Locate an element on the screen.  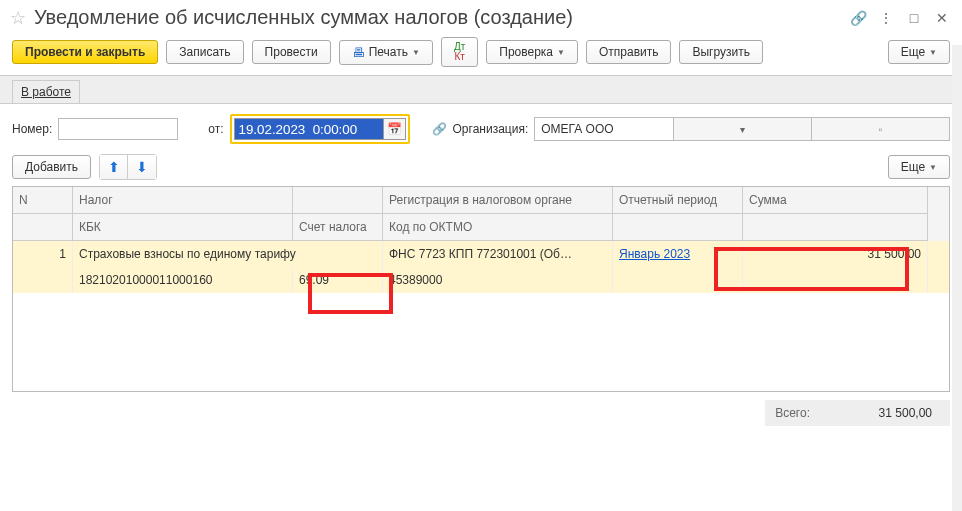
cell-oktmo: 45389000 is located at coordinates (498, 280).